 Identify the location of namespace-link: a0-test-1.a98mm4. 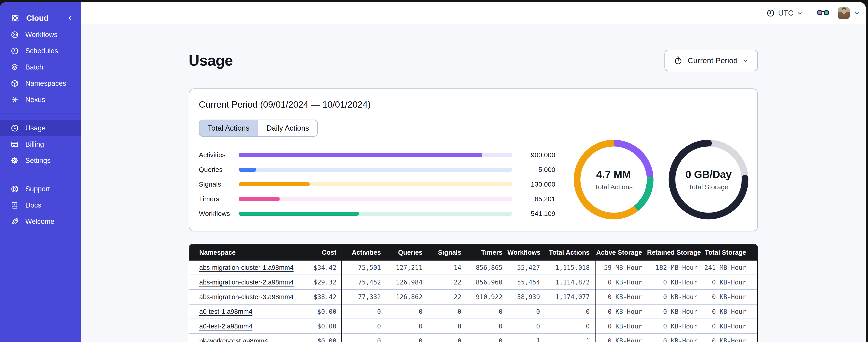
(226, 312).